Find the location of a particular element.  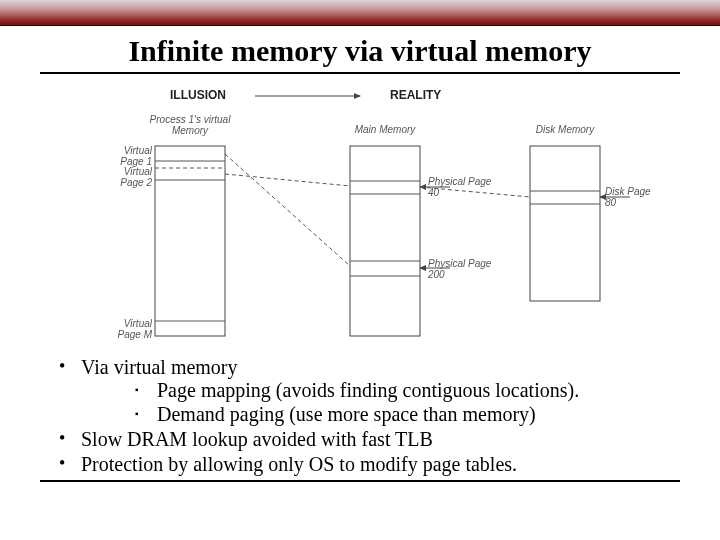

lbl-dp80: Disk Page 80 is located at coordinates (628, 197).